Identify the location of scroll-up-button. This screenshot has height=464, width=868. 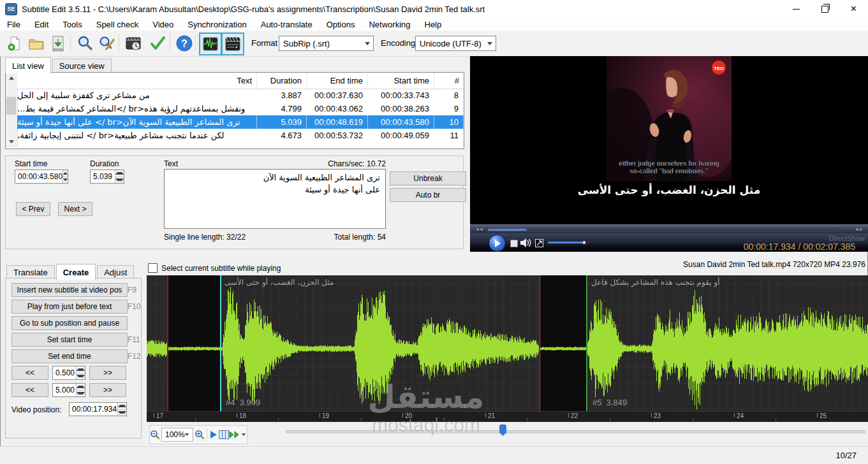
(11, 78).